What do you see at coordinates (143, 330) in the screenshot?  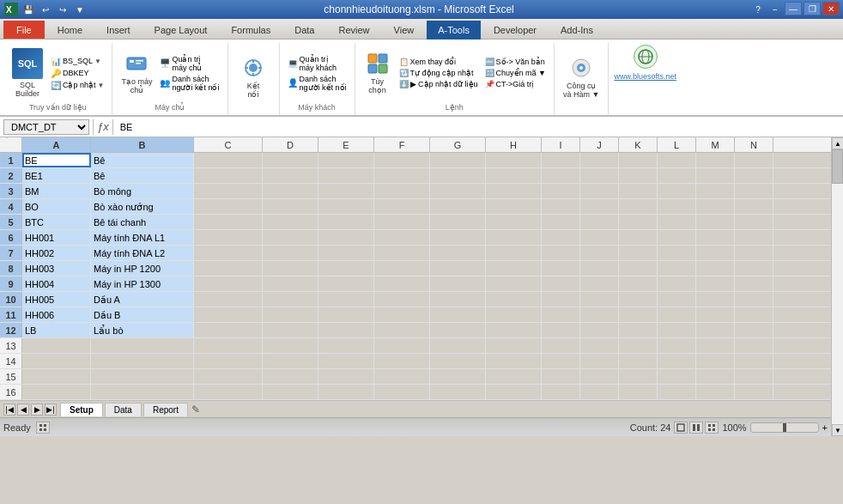 I see `cell-b12: Lẩu bò` at bounding box center [143, 330].